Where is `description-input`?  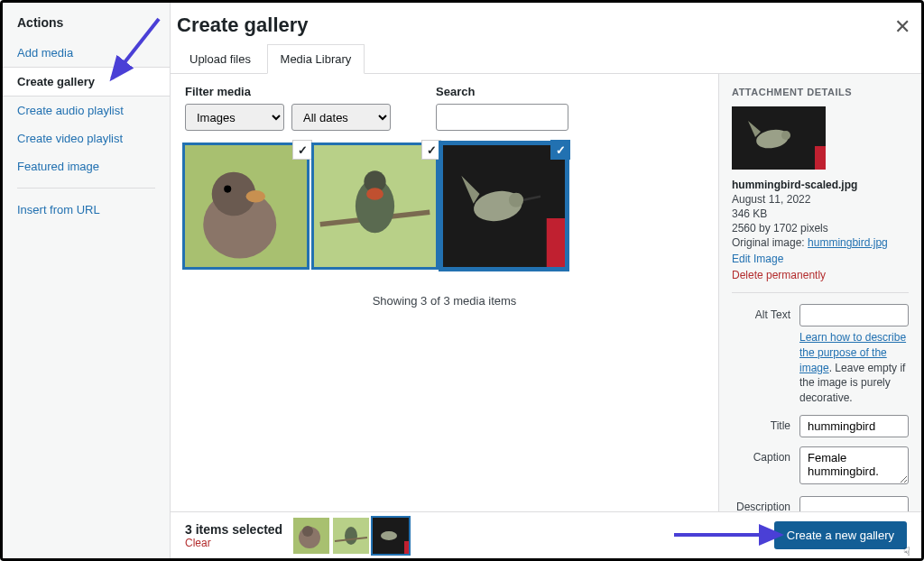 description-input is located at coordinates (854, 503).